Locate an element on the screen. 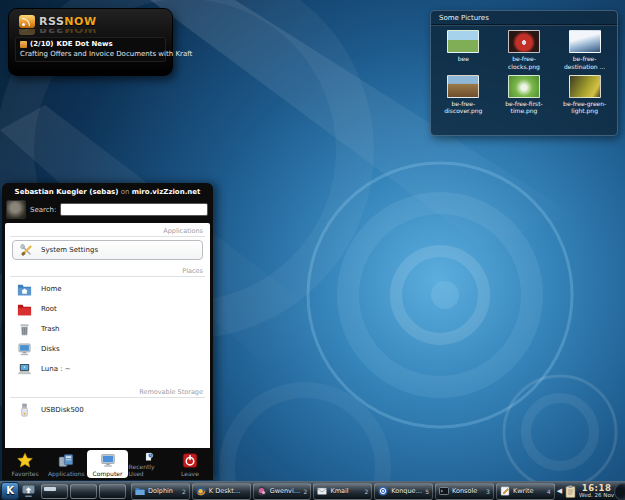 The height and width of the screenshot is (500, 625). laptop-icon is located at coordinates (24, 370).